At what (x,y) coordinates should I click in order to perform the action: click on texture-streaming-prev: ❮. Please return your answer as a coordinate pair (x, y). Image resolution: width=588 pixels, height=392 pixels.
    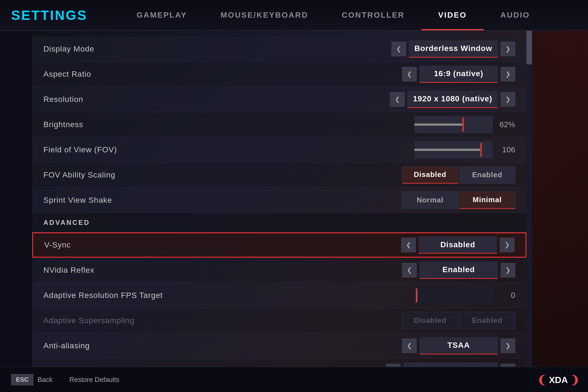
    Looking at the image, I should click on (393, 365).